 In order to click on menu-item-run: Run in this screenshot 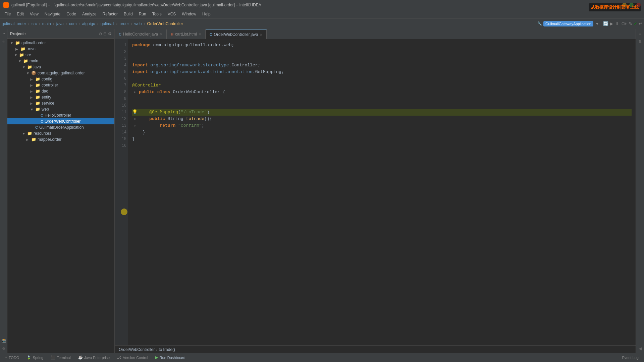, I will do `click(143, 14)`.